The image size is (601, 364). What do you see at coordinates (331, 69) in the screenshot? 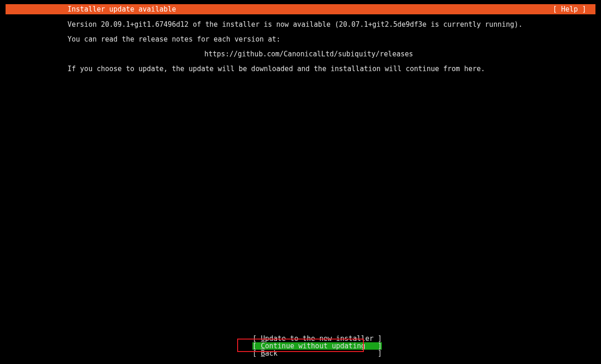
I see `update-info-text: If you choose to update, the update will…` at bounding box center [331, 69].